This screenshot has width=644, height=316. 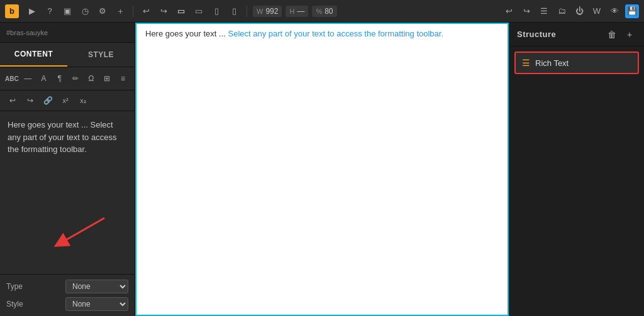 I want to click on settings-icon: ⚙, so click(x=103, y=11).